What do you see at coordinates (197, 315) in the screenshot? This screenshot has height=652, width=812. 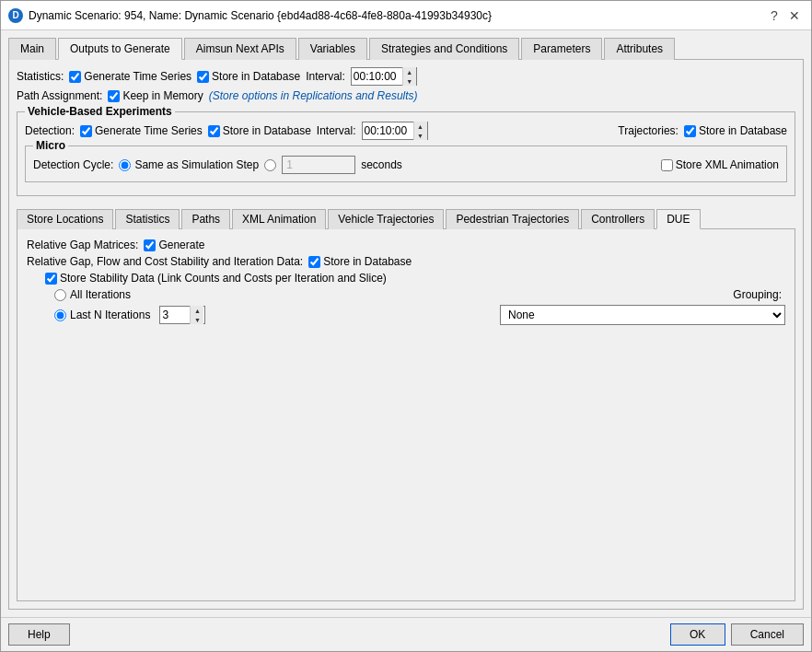 I see `last-n-spinner: ▲ ▼` at bounding box center [197, 315].